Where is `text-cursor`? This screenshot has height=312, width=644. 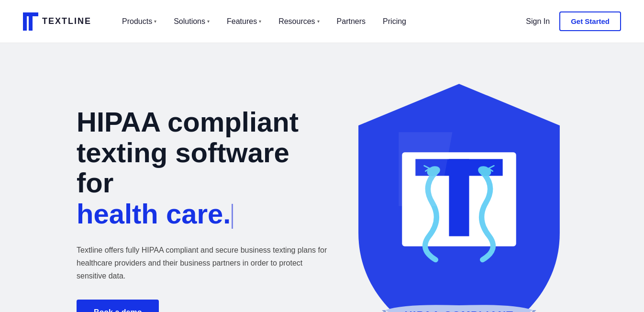
text-cursor is located at coordinates (233, 216).